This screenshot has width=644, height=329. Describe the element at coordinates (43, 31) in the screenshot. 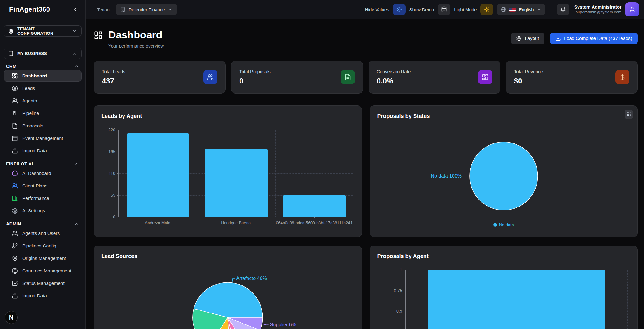

I see `tenant-configuration-label: TENANT CONFIGURATION` at that location.